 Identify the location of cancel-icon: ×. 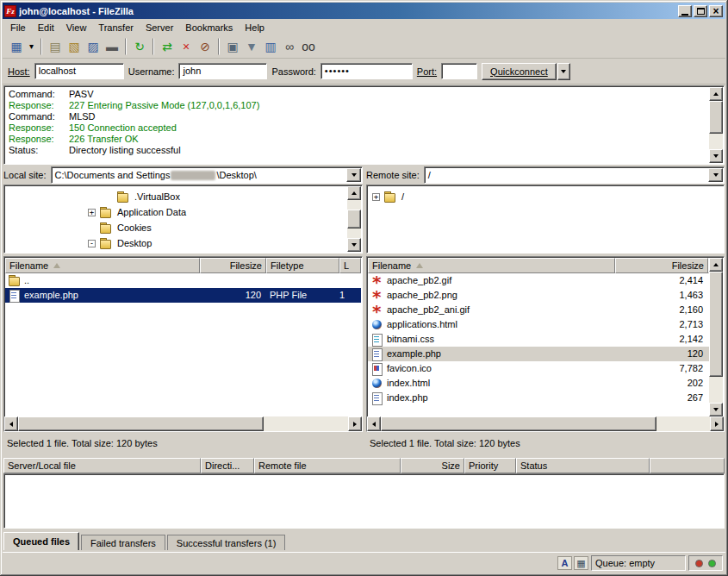
(186, 47).